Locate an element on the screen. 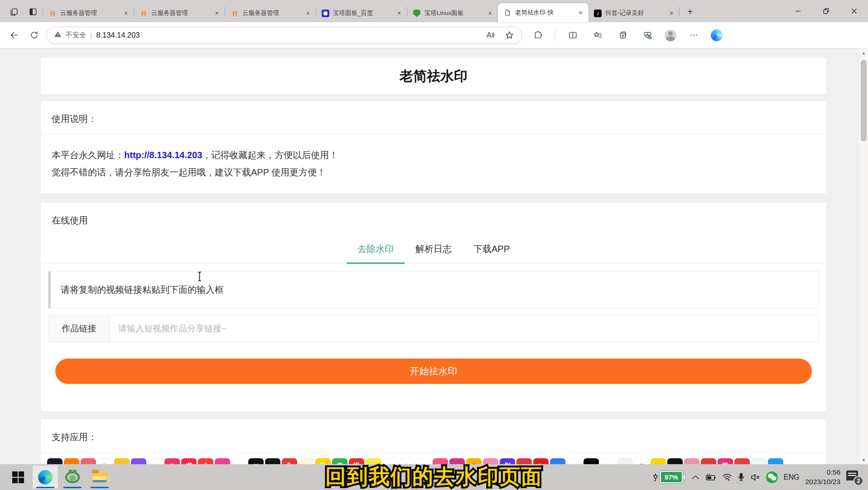 The image size is (868, 490). minimize-button is located at coordinates (798, 11).